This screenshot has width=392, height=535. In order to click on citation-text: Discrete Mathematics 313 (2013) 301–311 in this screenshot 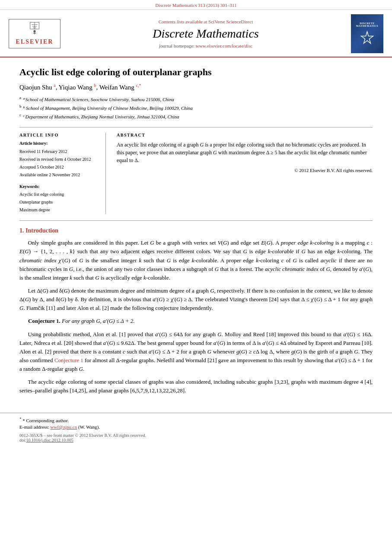, I will do `click(196, 5)`.